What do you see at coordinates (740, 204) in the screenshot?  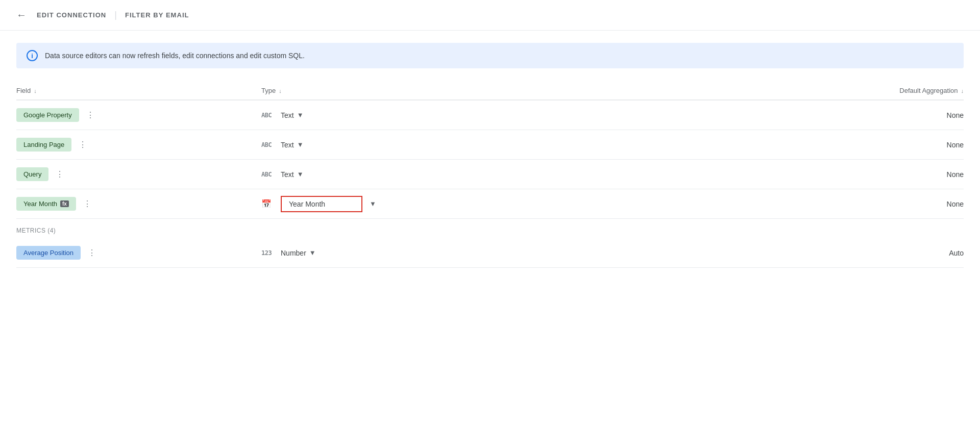 I see `aggregation-cell-year-month: None` at bounding box center [740, 204].